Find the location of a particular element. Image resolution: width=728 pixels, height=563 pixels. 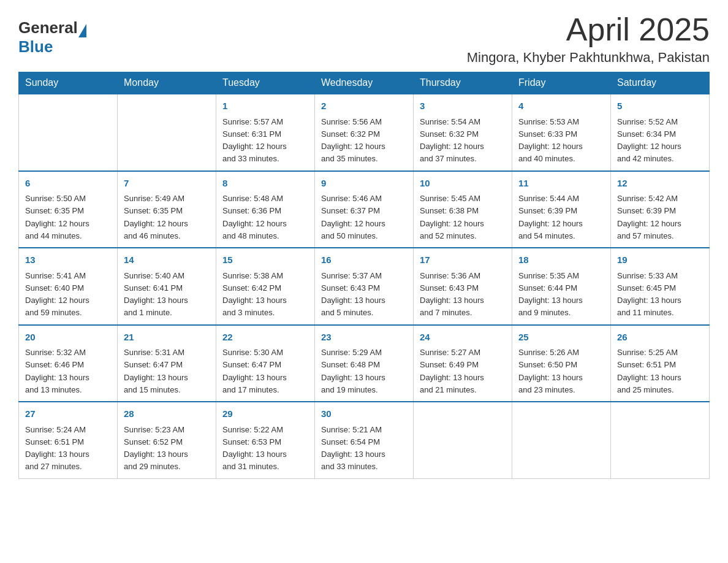

calendar-cell: 2Sunrise: 5:56 AM Sunset: 6:32 PM Daylig… is located at coordinates (364, 132).